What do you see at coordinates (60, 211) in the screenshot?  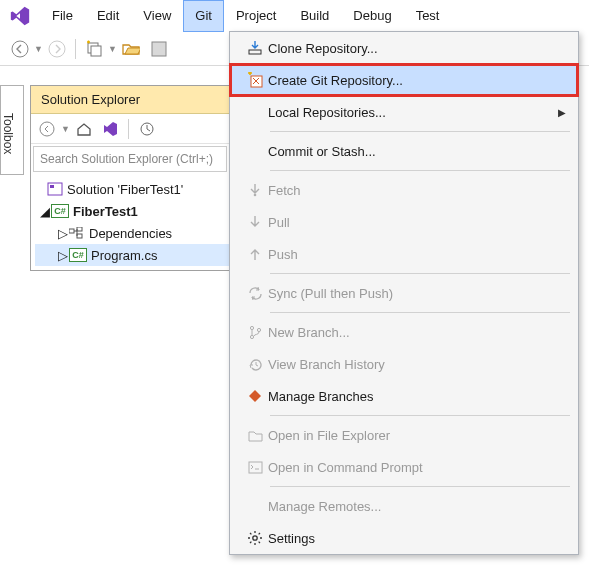 I see `csharp-project-icon: C#` at bounding box center [60, 211].